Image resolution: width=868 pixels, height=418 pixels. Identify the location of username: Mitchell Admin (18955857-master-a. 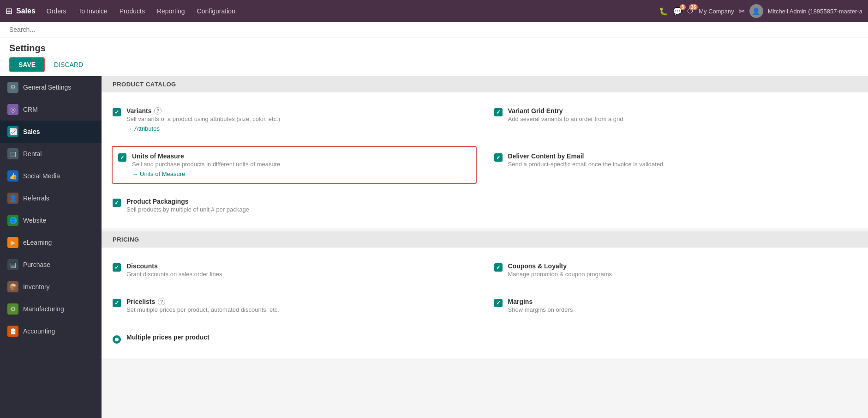
(815, 11).